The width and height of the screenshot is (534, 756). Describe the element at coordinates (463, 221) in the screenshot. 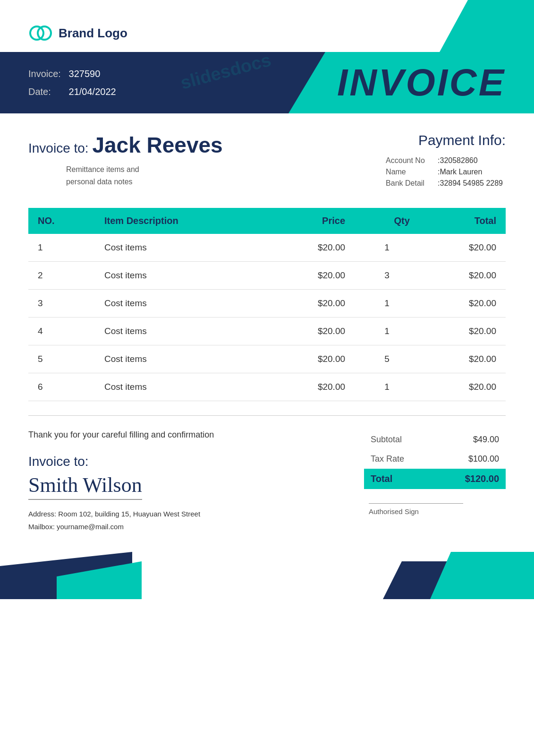

I see `col-total: Total` at that location.